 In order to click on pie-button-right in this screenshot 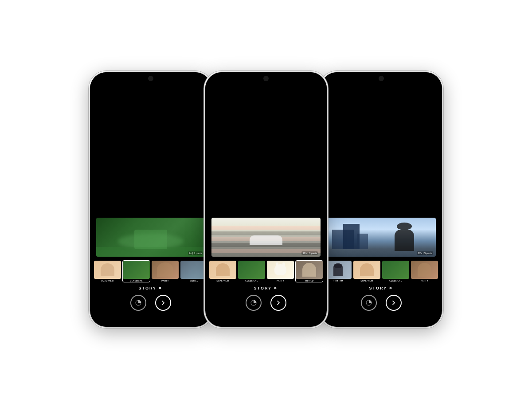, I will do `click(369, 303)`.